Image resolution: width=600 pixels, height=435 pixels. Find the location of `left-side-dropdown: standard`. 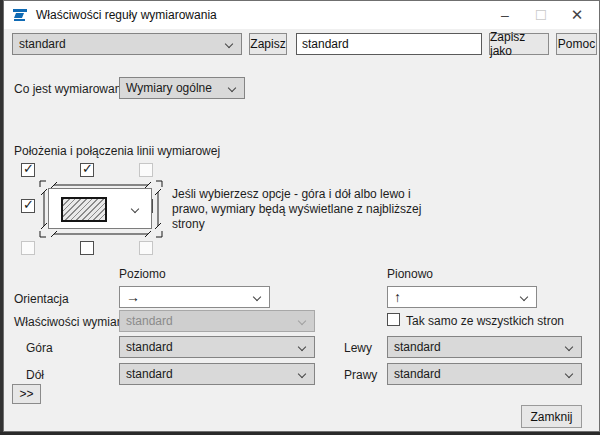

left-side-dropdown: standard is located at coordinates (484, 347).